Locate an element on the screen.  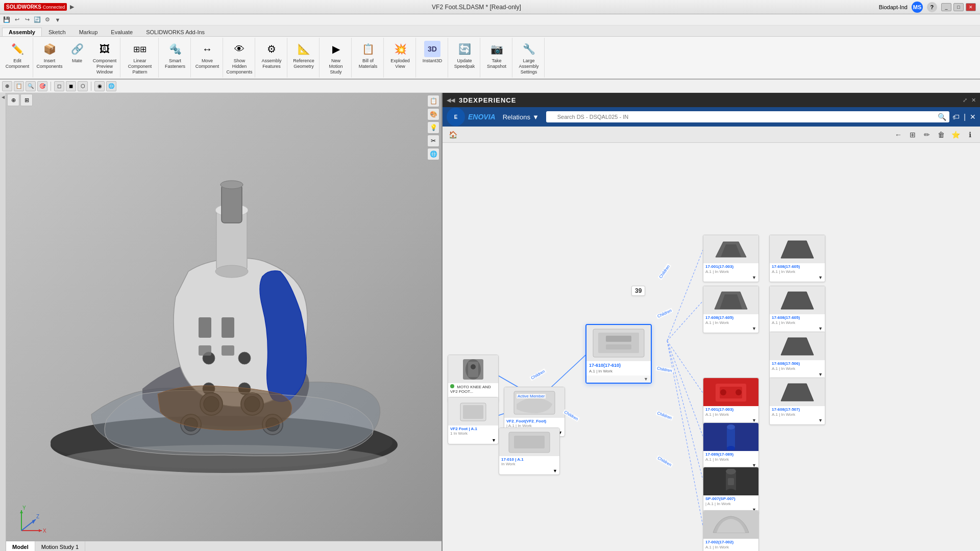
new-motion-study-button: ▶ New Motion Study is located at coordinates (336, 57).